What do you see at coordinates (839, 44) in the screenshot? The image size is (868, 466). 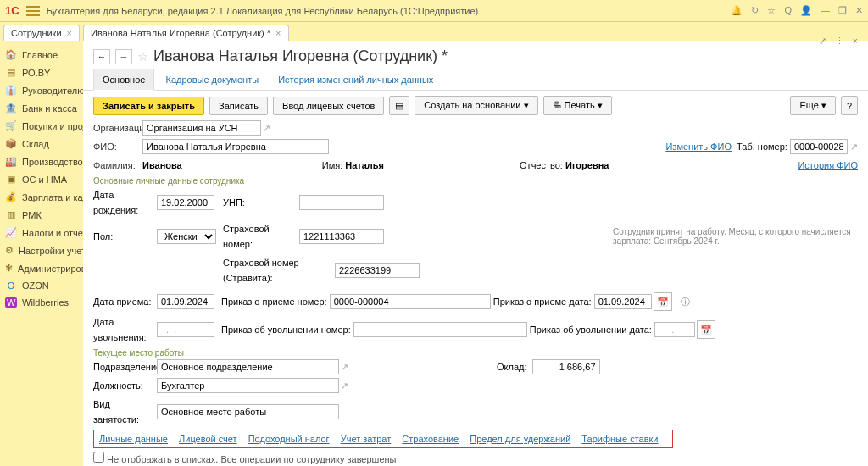 I see `menu-dots-icon: ⋮` at bounding box center [839, 44].